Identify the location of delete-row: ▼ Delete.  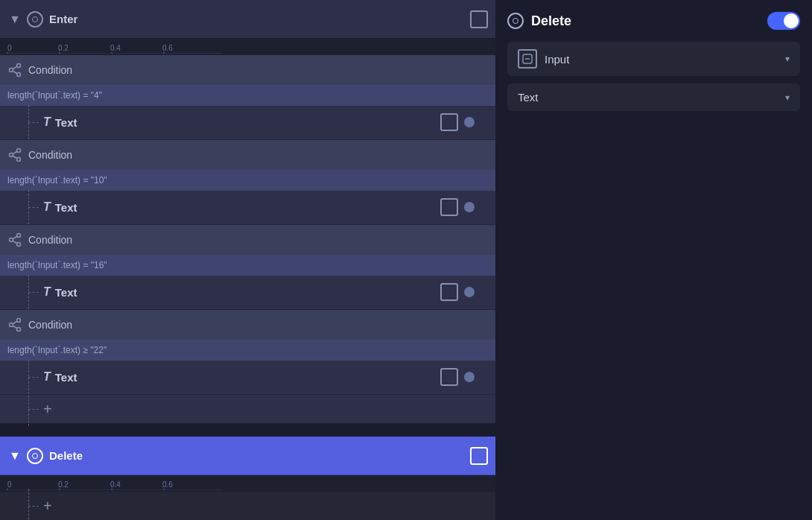
(247, 456).